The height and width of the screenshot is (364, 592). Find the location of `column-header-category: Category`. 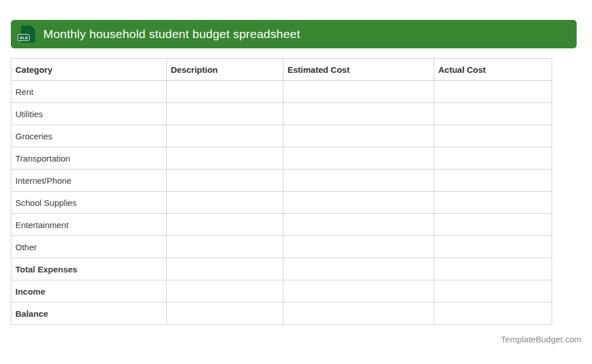

column-header-category: Category is located at coordinates (89, 69).